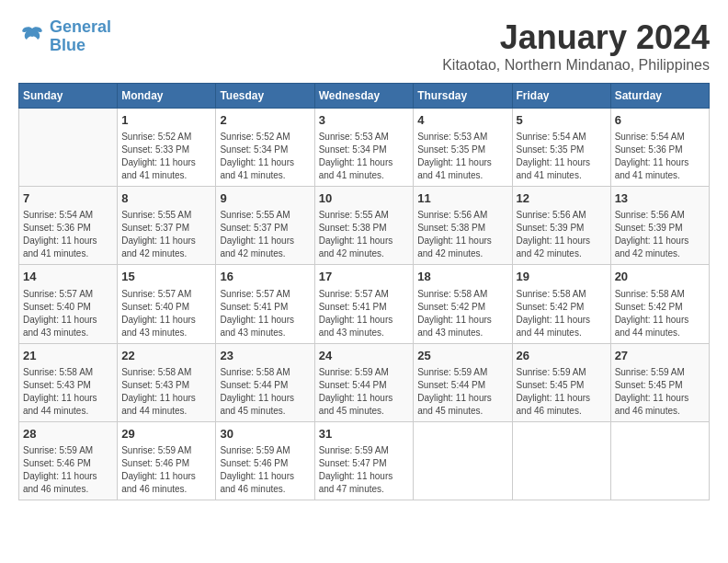  Describe the element at coordinates (364, 470) in the screenshot. I see `day-info: Sunrise: 5:59 AM Sunset: 5:47 PM Dayligh…` at that location.